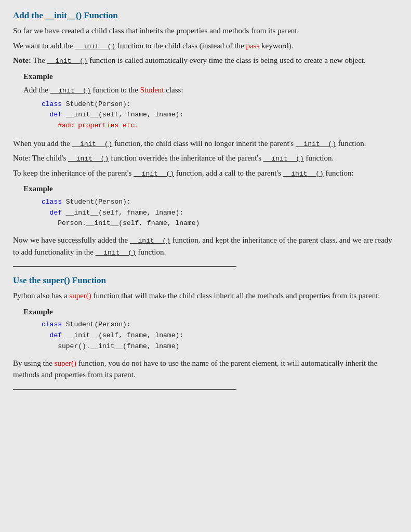 This screenshot has width=411, height=532. I want to click on para3-middle: function, the child class will no longer…, so click(204, 143).